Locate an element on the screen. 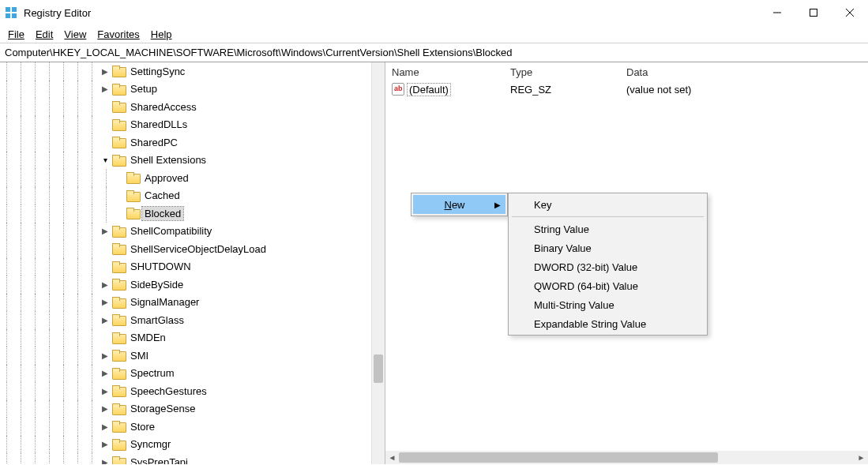  tree-item-smden: SMDEn is located at coordinates (186, 338).